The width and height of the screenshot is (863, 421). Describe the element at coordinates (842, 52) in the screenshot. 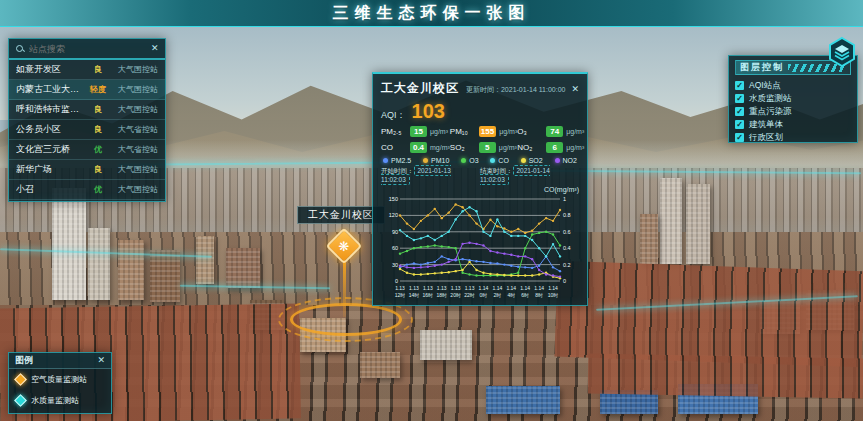

I see `layers-icon` at that location.